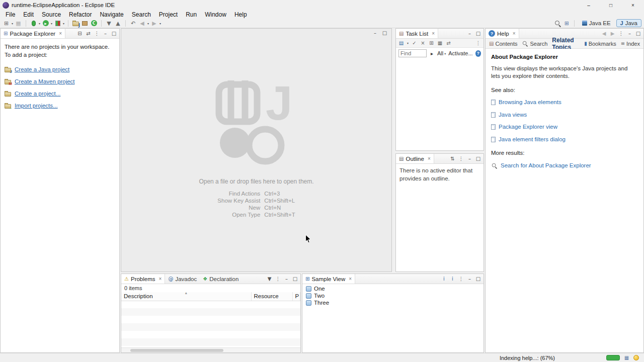  I want to click on menu-item-project: Project, so click(168, 15).